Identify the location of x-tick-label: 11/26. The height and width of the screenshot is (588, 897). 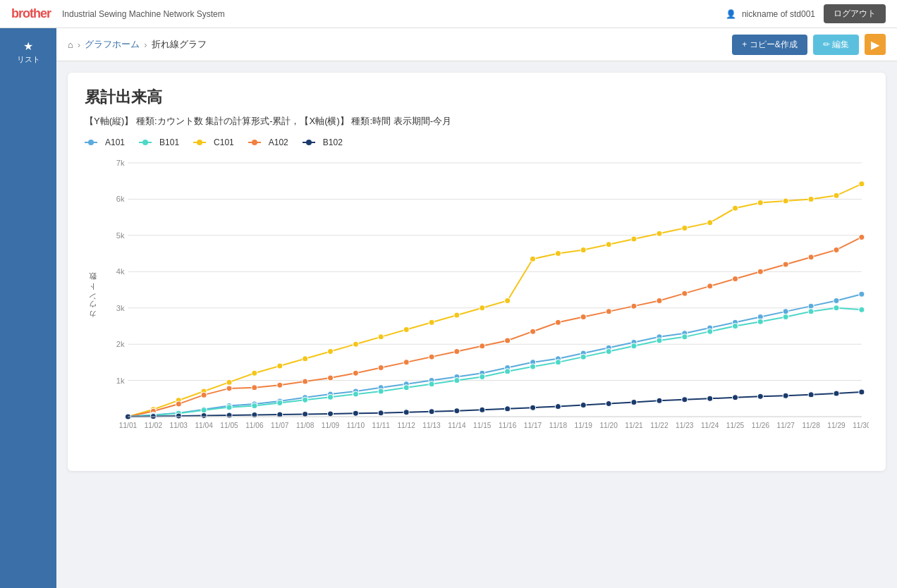
(761, 426).